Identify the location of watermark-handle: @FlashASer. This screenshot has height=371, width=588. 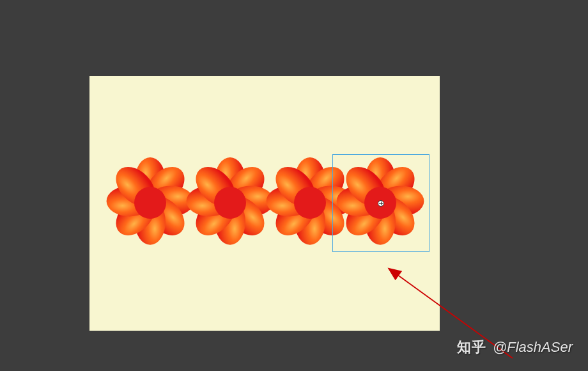
(533, 347).